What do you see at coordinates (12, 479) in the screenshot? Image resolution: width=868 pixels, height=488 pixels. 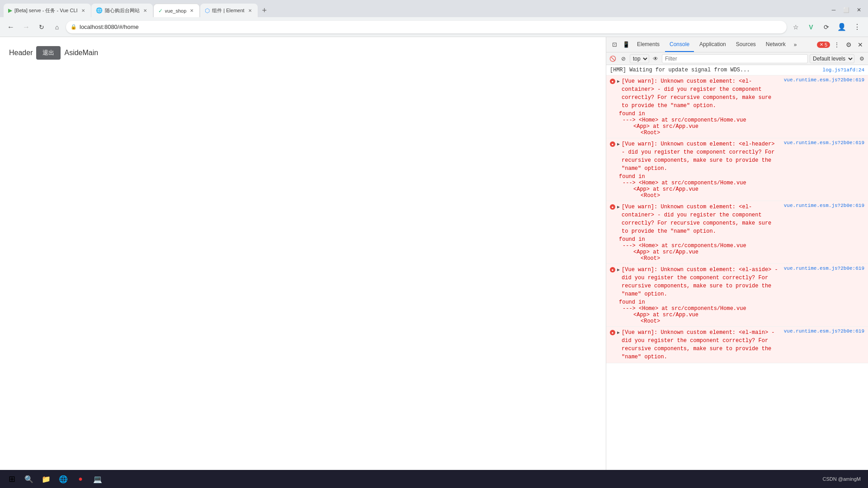 I see `start-button: ⊞` at bounding box center [12, 479].